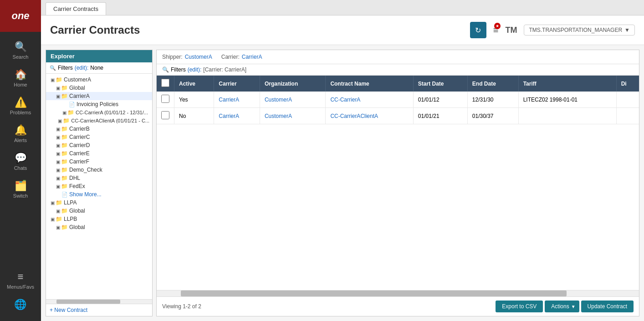 This screenshot has height=321, width=644. Describe the element at coordinates (99, 194) in the screenshot. I see `tree-item-showmore: 📄 Show More...` at that location.